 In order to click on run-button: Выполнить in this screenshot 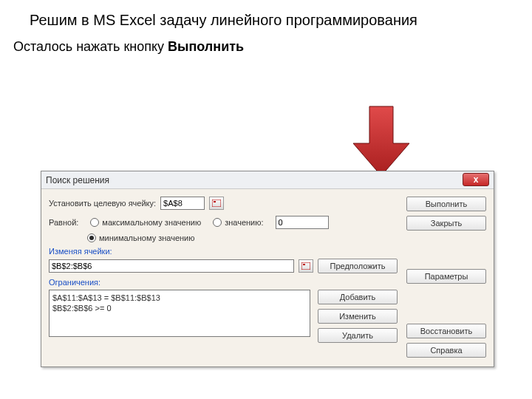, I will do `click(446, 204)`.